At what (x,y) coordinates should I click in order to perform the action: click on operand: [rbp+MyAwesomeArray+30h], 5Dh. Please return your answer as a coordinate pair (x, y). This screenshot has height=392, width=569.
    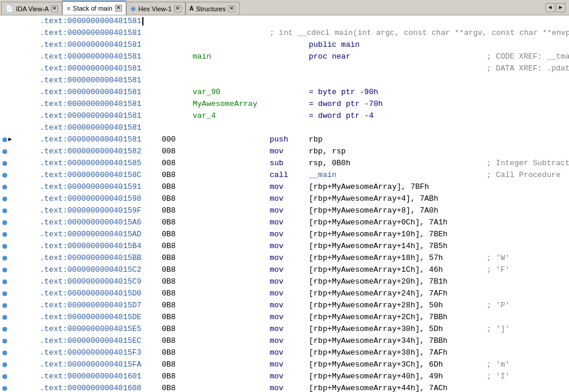
    Looking at the image, I should click on (388, 329).